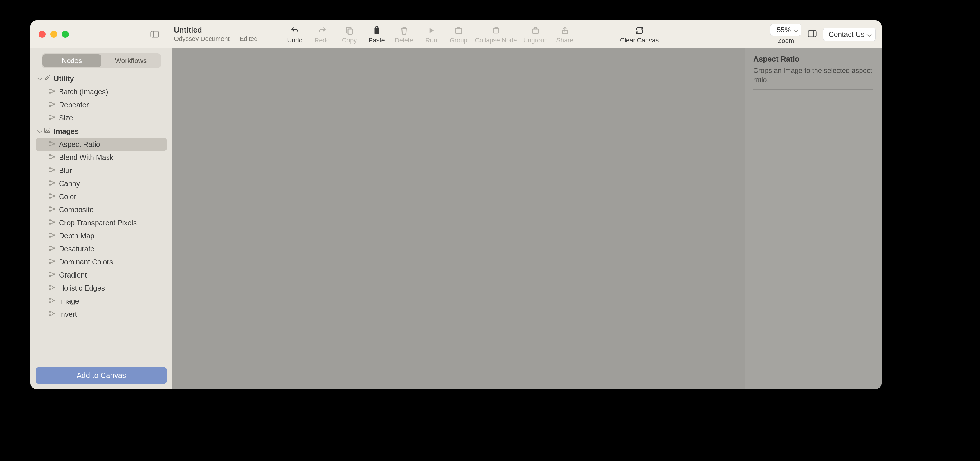 Image resolution: width=980 pixels, height=461 pixels. Describe the element at coordinates (812, 34) in the screenshot. I see `inspector-toggle-button` at that location.